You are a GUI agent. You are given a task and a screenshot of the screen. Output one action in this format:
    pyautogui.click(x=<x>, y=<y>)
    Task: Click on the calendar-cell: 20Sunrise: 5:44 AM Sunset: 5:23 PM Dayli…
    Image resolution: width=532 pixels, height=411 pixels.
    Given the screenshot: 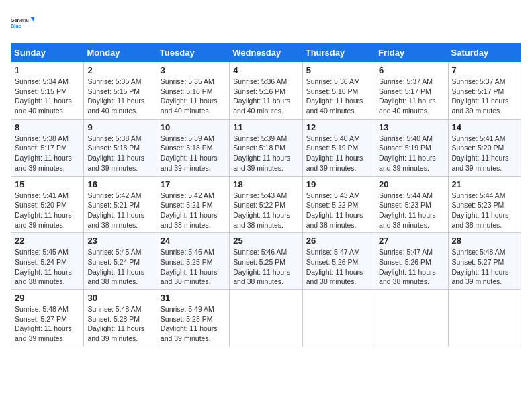 What is the action you would take?
    pyautogui.click(x=412, y=204)
    